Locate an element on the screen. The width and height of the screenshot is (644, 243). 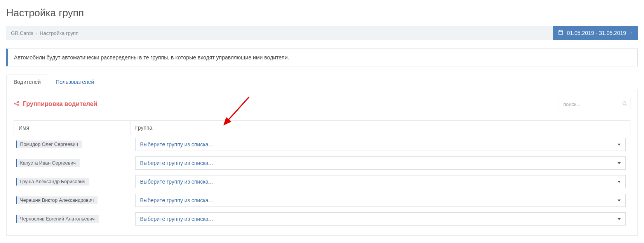
tab-users: Пользователей is located at coordinates (75, 82).